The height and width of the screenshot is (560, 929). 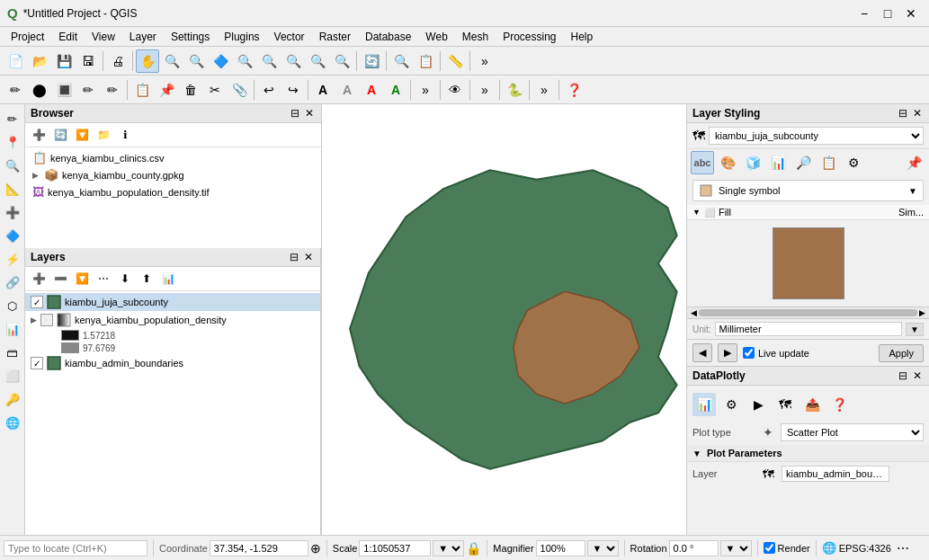 What do you see at coordinates (103, 135) in the screenshot?
I see `browser-collapse-button: 📁` at bounding box center [103, 135].